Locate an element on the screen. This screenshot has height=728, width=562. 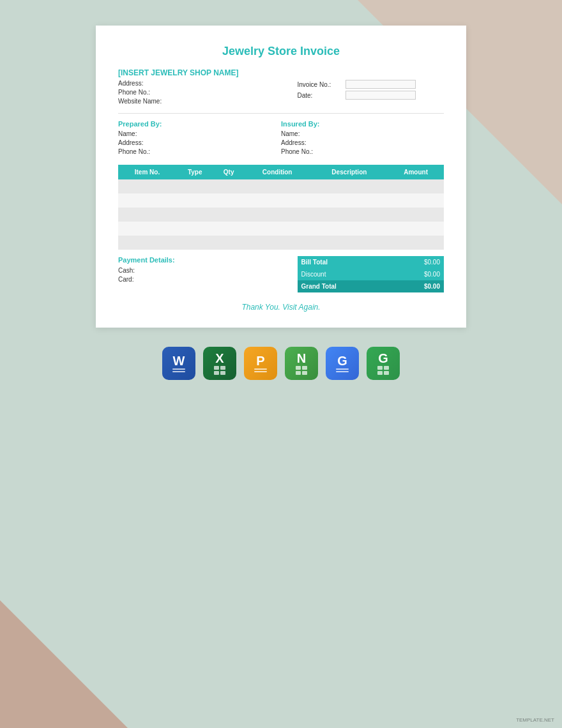
grand-total-row: Grand Total $0.00 is located at coordinates (371, 286).